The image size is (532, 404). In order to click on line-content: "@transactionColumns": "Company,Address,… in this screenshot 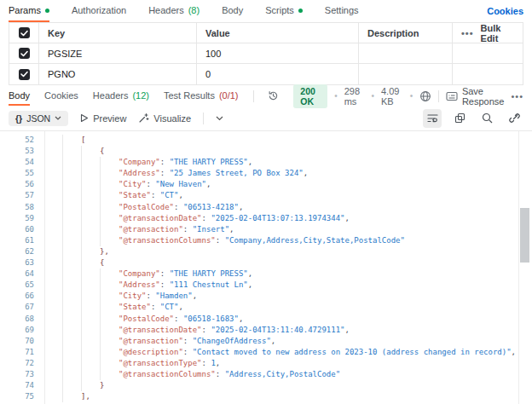, I will do `click(225, 240)`.